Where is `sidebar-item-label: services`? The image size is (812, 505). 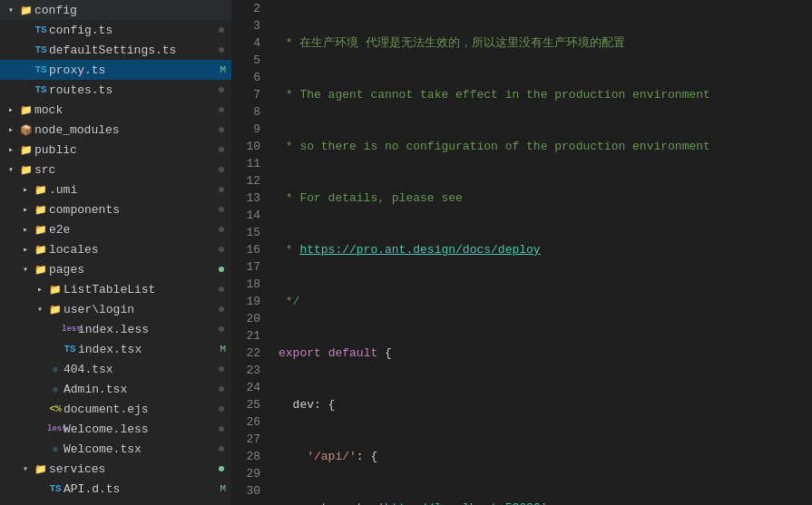
sidebar-item-label: services is located at coordinates (134, 470).